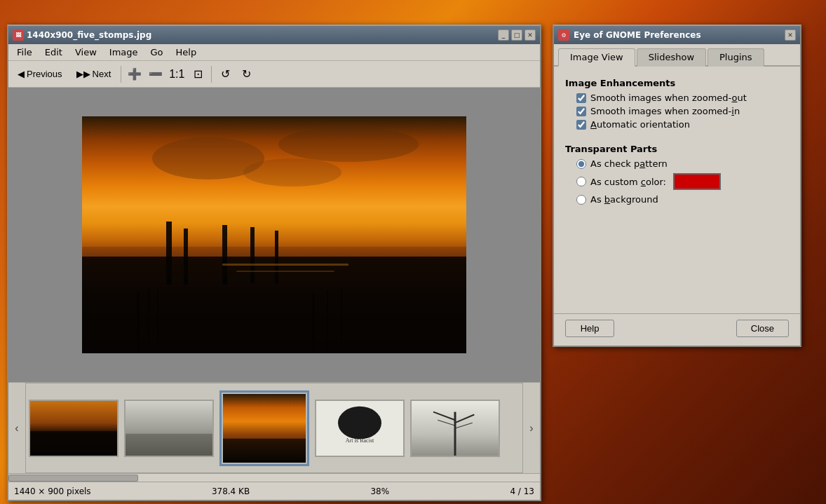  Describe the element at coordinates (73, 478) in the screenshot. I see `scrollbar-thumb` at that location.